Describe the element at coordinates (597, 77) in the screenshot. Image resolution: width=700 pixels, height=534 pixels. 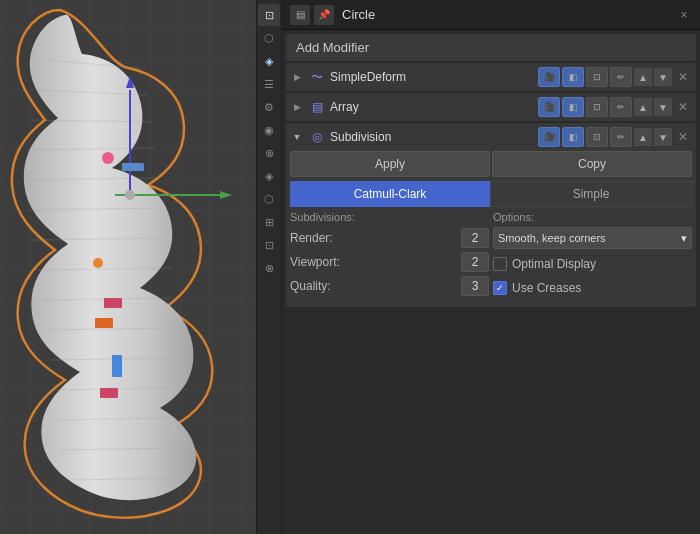
I see `simple-deform-viewport-btn: ⊡` at that location.